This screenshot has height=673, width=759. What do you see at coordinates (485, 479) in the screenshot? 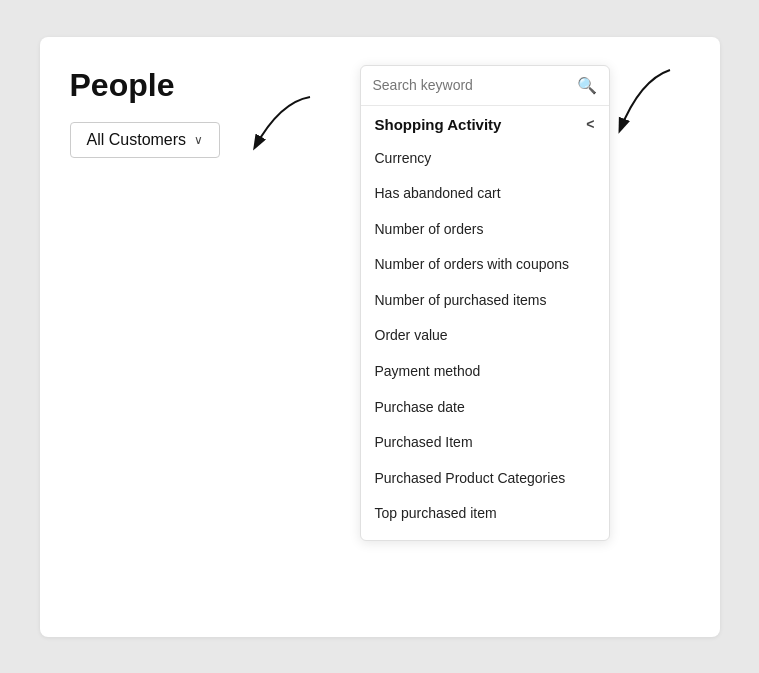
I see `menu-item: Purchased Product Categories` at bounding box center [485, 479].